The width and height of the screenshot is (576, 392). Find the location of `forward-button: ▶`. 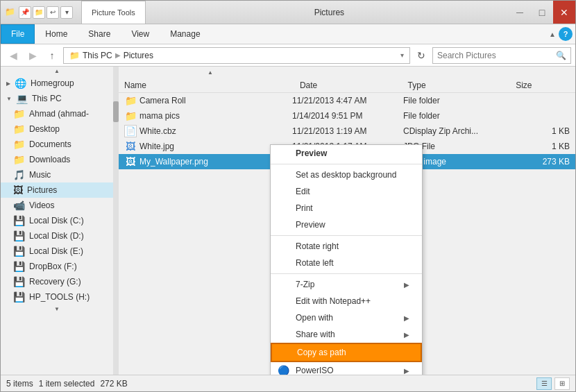

forward-button: ▶ is located at coordinates (33, 56).